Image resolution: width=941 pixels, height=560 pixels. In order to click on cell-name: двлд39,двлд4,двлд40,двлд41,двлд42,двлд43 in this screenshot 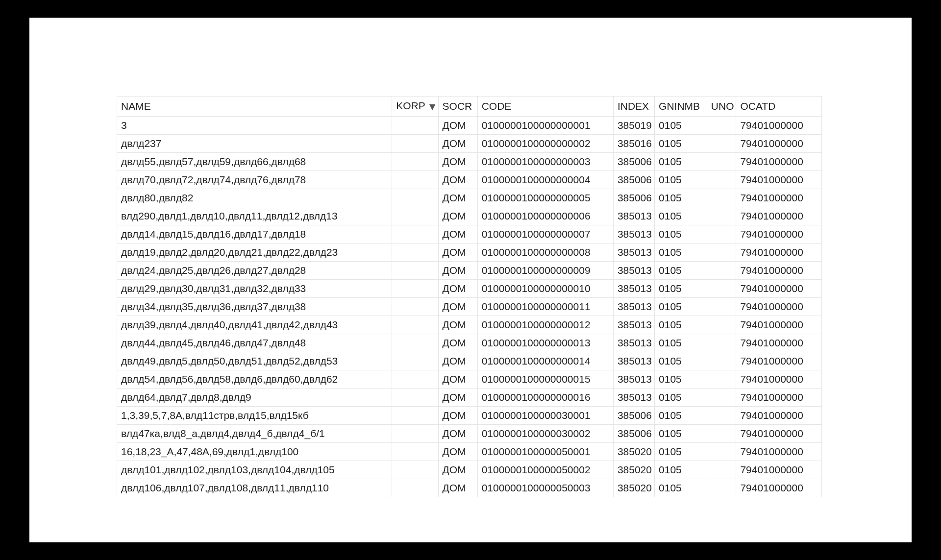, I will do `click(255, 325)`.